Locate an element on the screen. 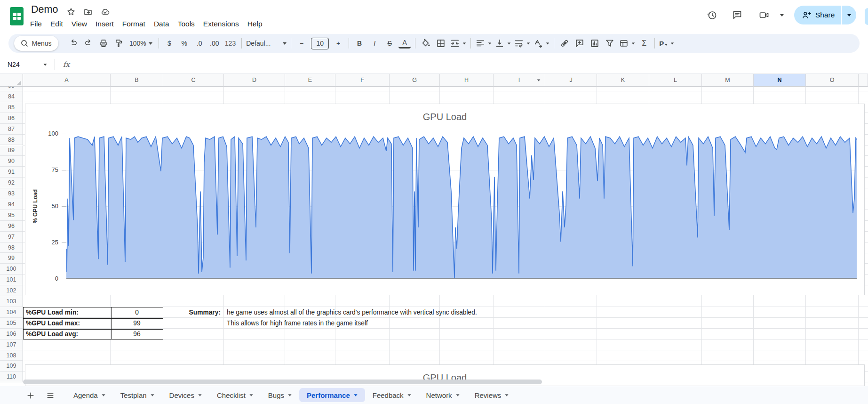 This screenshot has height=404, width=868. row-header-91: 91 is located at coordinates (11, 172).